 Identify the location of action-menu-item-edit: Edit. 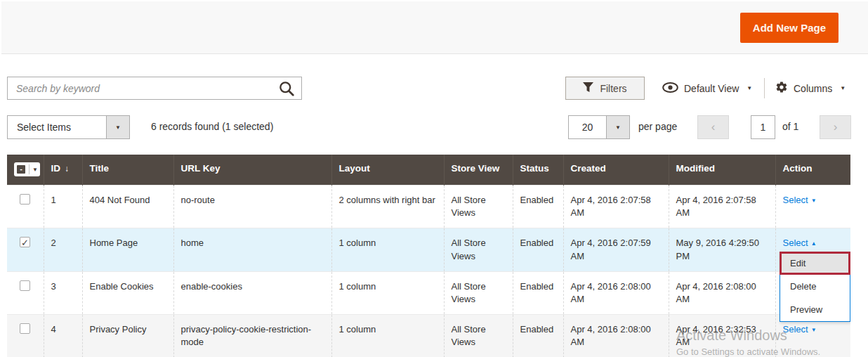
(815, 263).